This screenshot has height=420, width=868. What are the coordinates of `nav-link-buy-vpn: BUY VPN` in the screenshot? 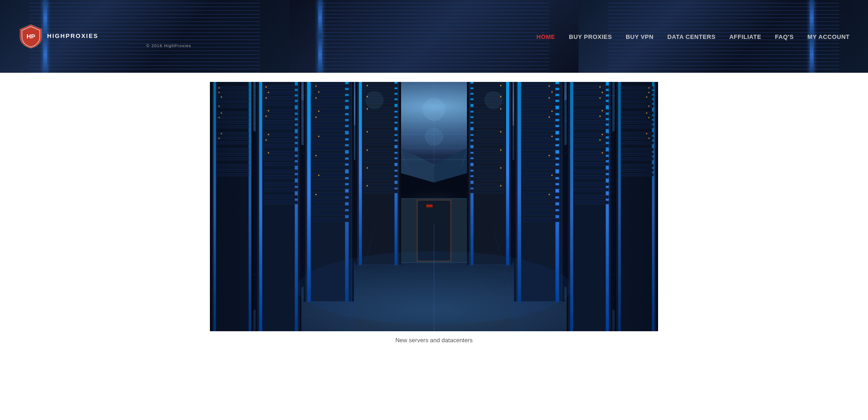 It's located at (639, 37).